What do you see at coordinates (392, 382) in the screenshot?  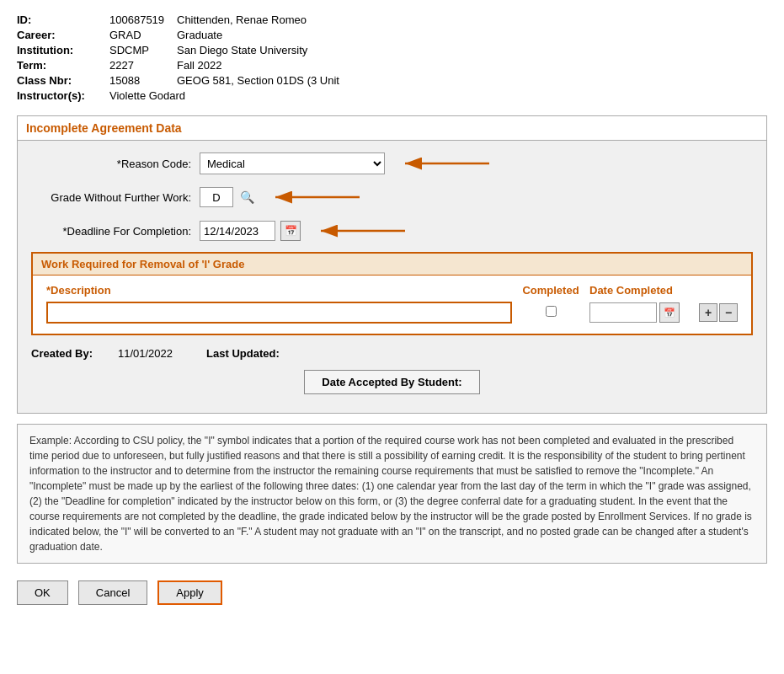 I see `date-accepted-box: Date Accepted By Student:` at bounding box center [392, 382].